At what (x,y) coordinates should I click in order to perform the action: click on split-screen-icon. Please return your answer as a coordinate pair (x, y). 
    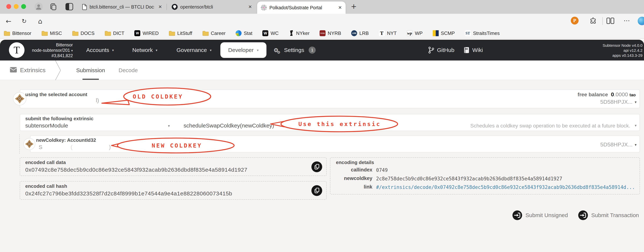
    Looking at the image, I should click on (610, 21).